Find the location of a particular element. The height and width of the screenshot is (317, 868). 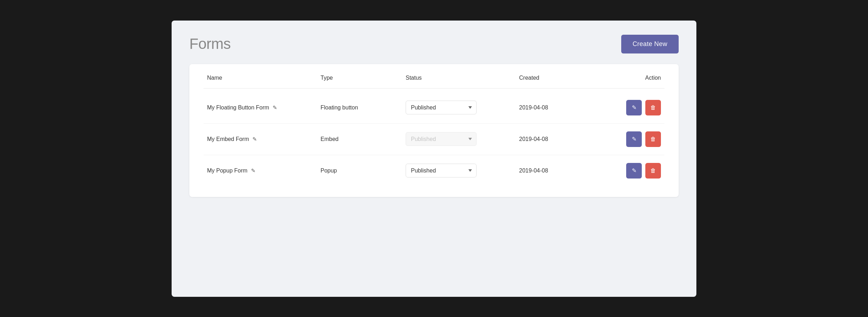

col-header-name: Name is located at coordinates (264, 78).